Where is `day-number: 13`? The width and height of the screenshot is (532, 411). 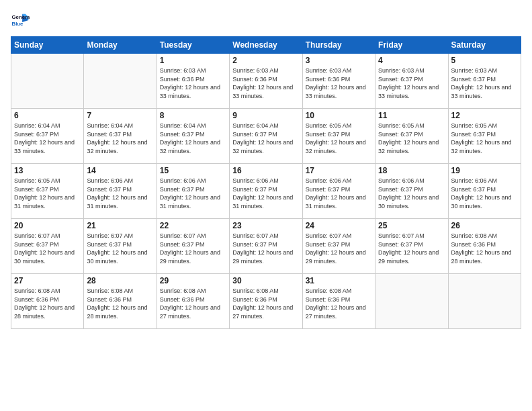 day-number: 13 is located at coordinates (47, 171).